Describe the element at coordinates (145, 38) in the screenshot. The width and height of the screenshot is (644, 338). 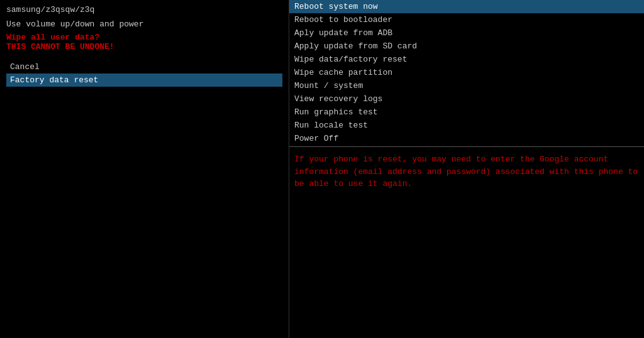
I see `warning-text-1: Wipe all user data?` at that location.